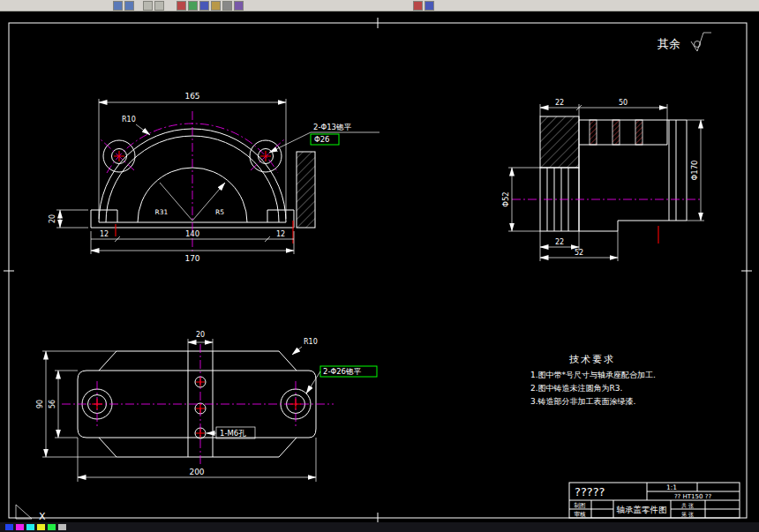 This screenshot has width=759, height=532. Describe the element at coordinates (192, 259) in the screenshot. I see `dim-text: 170` at that location.